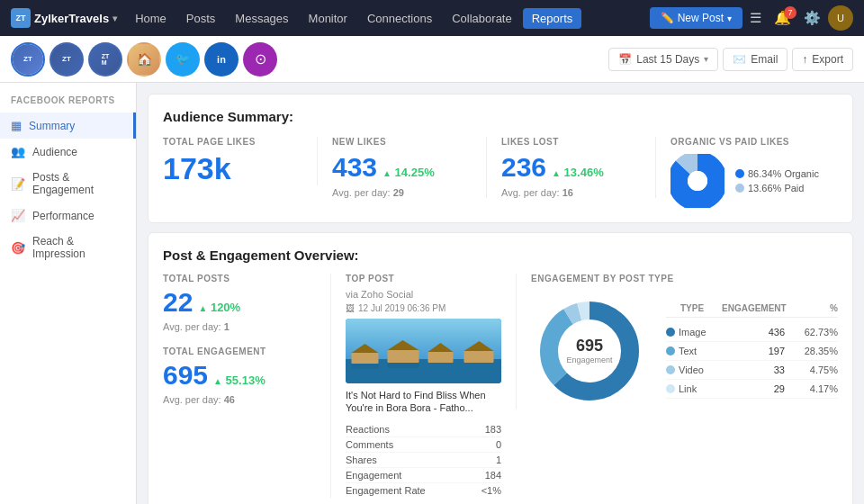 This screenshot has height=504, width=864. What do you see at coordinates (68, 184) in the screenshot?
I see `sidebar-item-posts-engagement: 📝 Posts & Engagement` at bounding box center [68, 184].